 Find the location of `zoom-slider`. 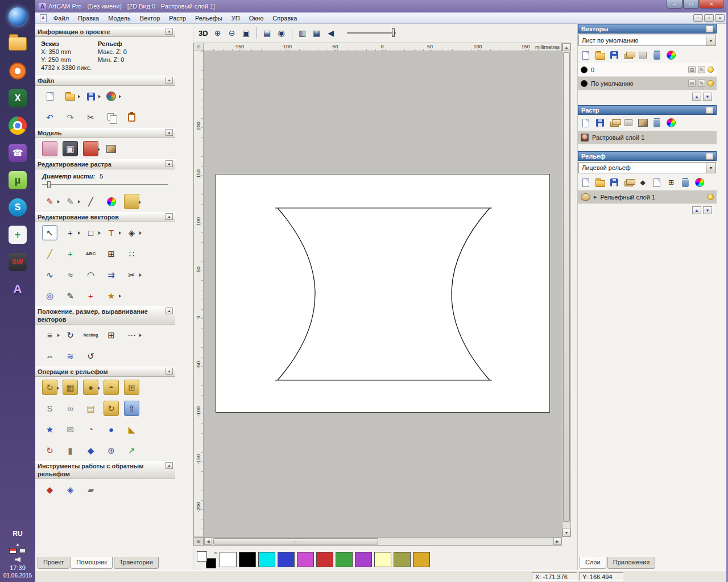

zoom-slider is located at coordinates (371, 33).